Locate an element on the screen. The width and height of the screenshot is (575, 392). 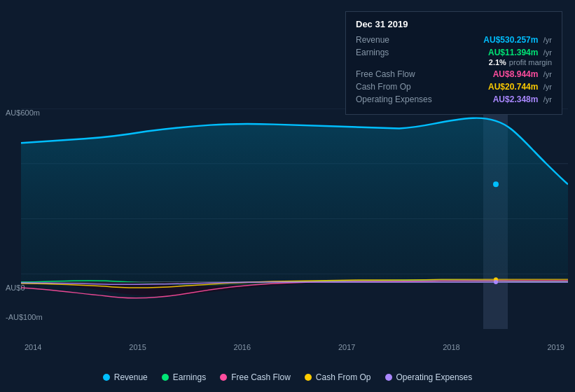
legend-item-fcf: Free Cash Flow is located at coordinates (255, 377).